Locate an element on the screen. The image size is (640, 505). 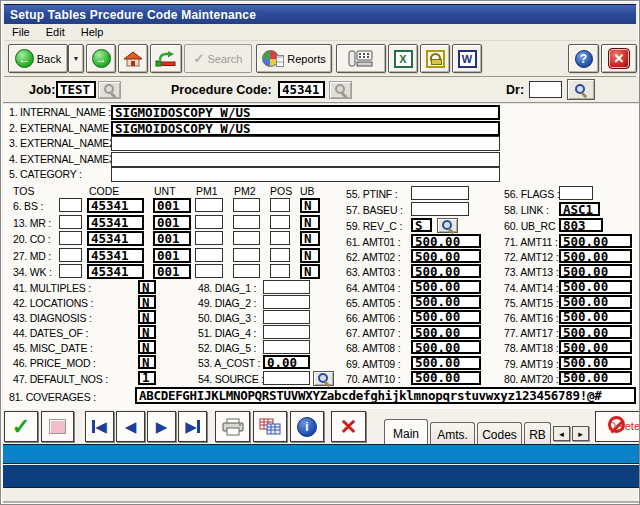
back-dropdown-button: ▼ is located at coordinates (76, 58).